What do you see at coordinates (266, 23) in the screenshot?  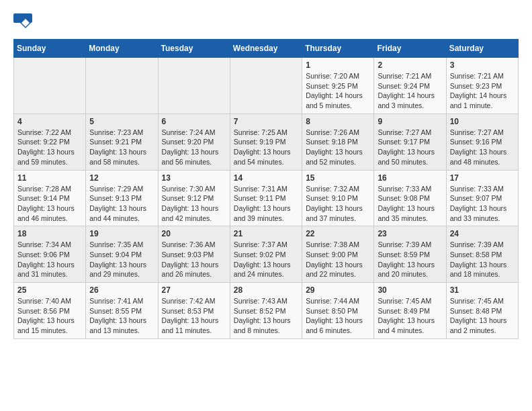 I see `page-header` at bounding box center [266, 23].